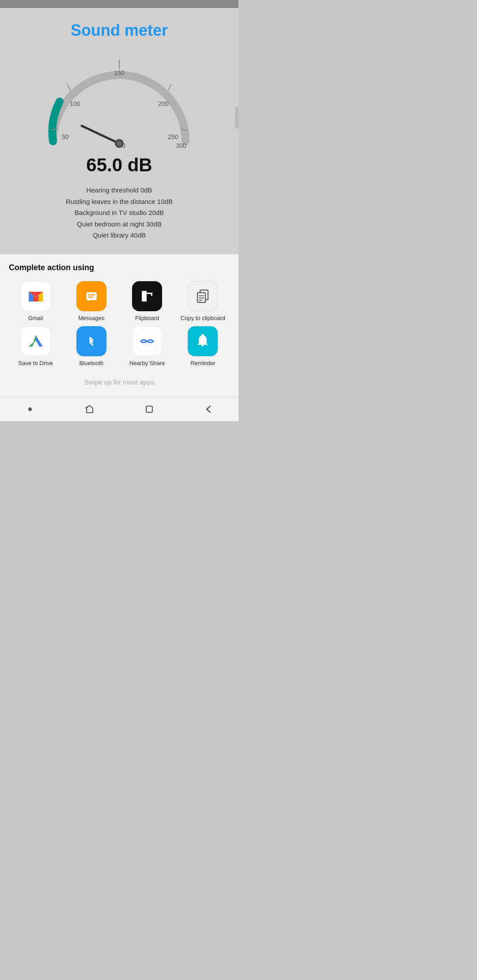 This screenshot has width=477, height=980. What do you see at coordinates (119, 409) in the screenshot?
I see `nav-bar` at bounding box center [119, 409].